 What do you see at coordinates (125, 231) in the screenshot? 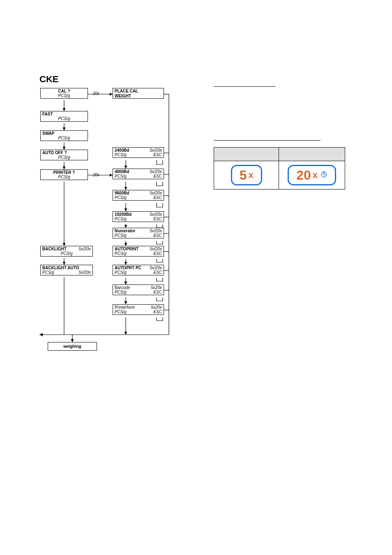
I see `num-l: Numerator` at bounding box center [125, 231].